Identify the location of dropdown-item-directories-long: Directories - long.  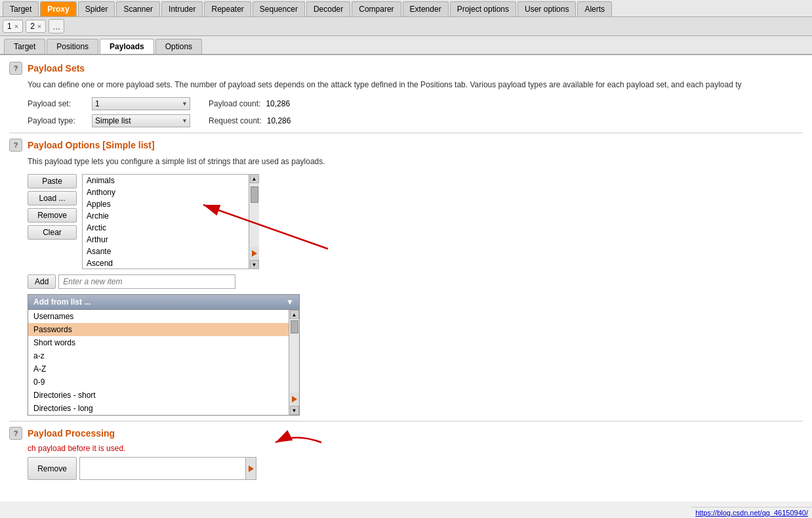
(164, 408).